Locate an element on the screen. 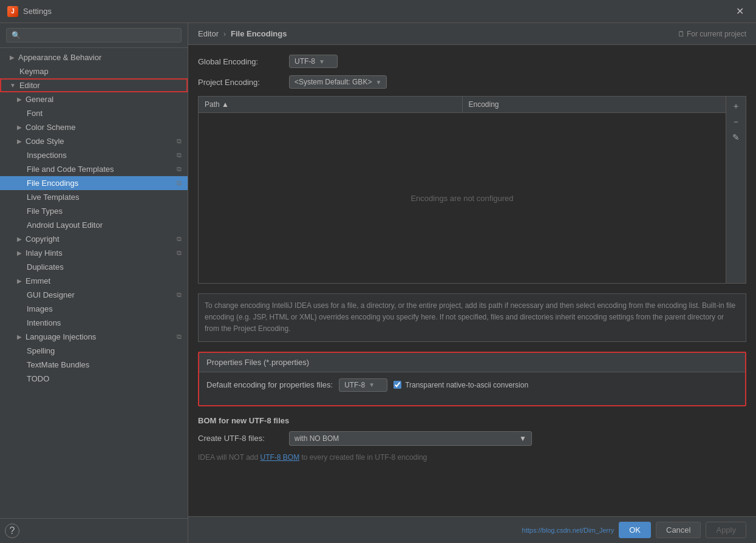  help-button: ? is located at coordinates (12, 531).